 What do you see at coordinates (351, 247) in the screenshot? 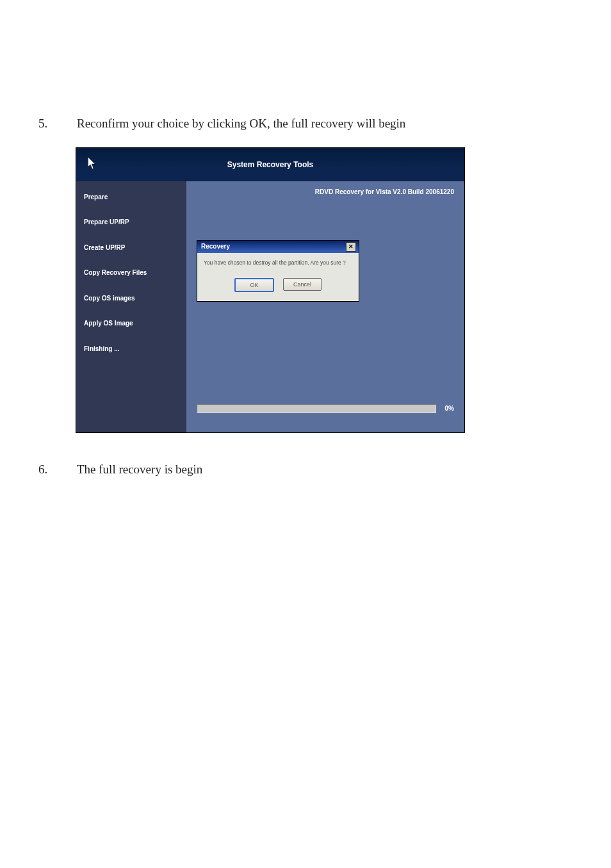
I see `close-icon: ✕` at bounding box center [351, 247].